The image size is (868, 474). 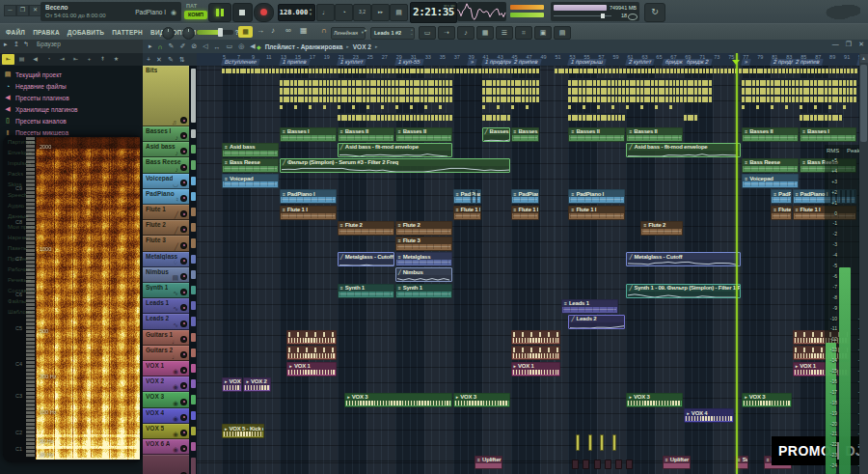 I want to click on snap-selector: Линейная ▾, so click(x=348, y=33).